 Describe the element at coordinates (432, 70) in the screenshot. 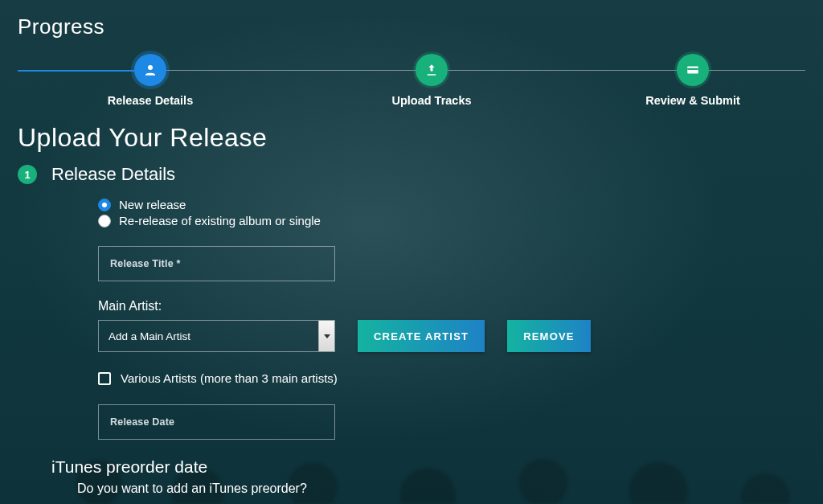

I see `upload-icon` at that location.